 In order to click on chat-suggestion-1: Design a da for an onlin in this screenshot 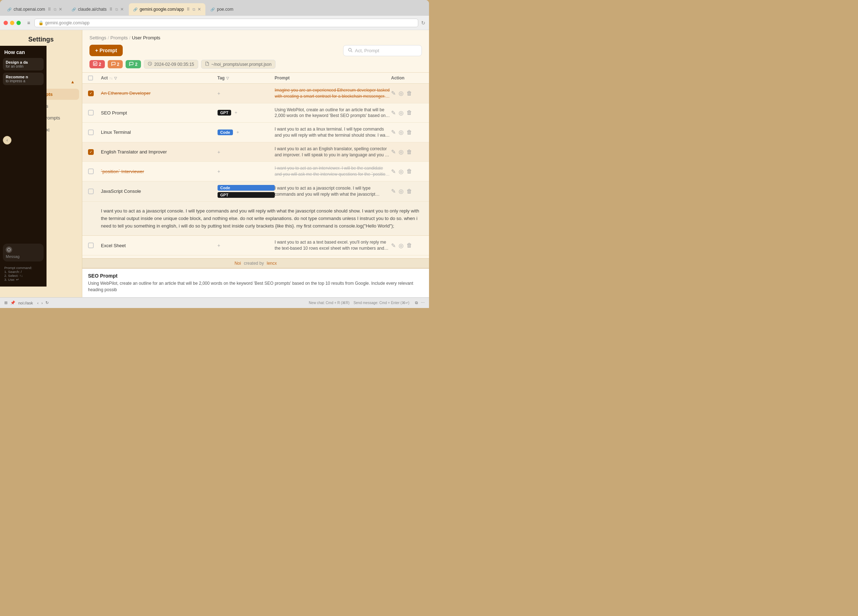, I will do `click(23, 64)`.